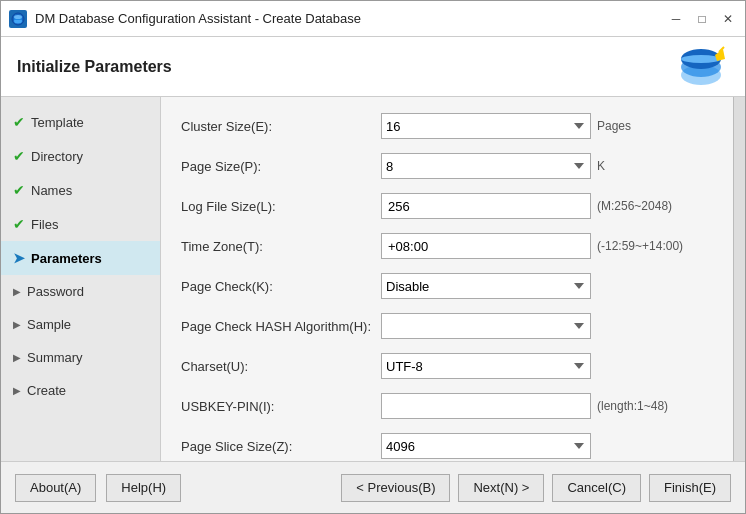 This screenshot has height=514, width=746. I want to click on header-section: Initialize Parameters, so click(373, 67).